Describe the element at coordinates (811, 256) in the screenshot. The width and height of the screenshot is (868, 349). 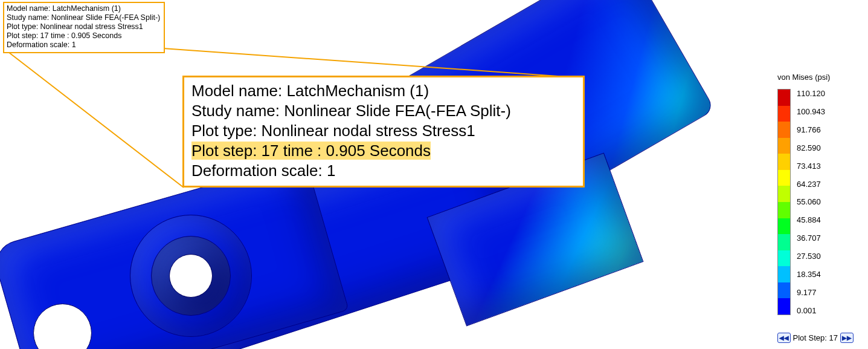
I see `legend-value: 27.530` at that location.